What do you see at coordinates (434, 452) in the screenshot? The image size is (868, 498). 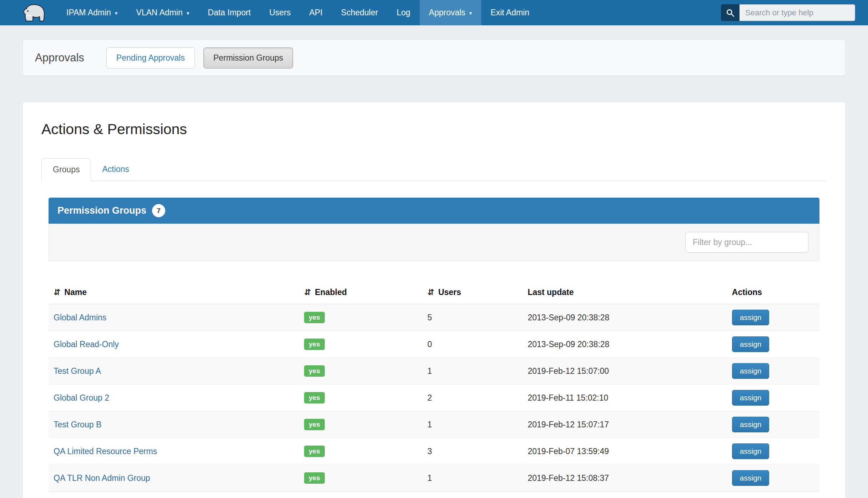 I see `table-row: QA Limited Resource Perms yes 3 2019-Feb…` at bounding box center [434, 452].